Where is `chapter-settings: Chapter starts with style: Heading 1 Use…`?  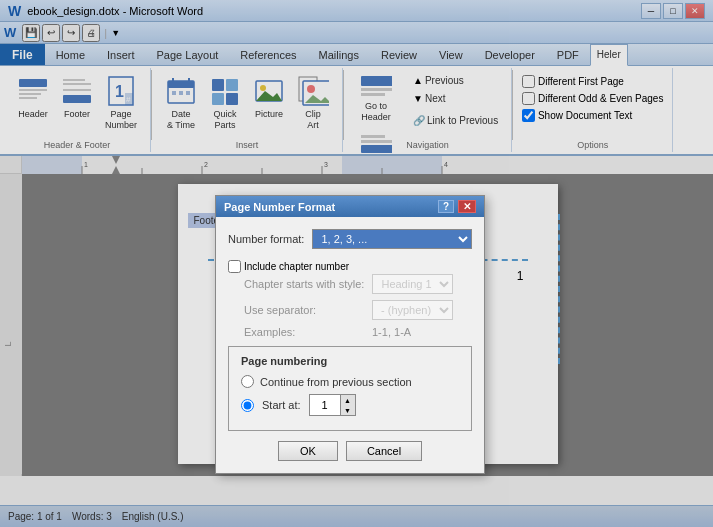 chapter-settings: Chapter starts with style: Heading 1 Use… is located at coordinates (350, 306).